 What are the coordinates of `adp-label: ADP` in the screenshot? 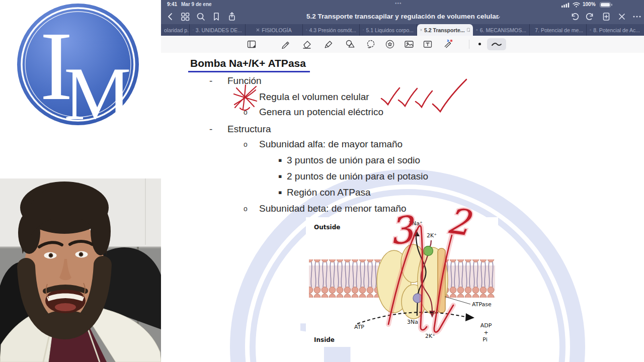 It's located at (486, 326).